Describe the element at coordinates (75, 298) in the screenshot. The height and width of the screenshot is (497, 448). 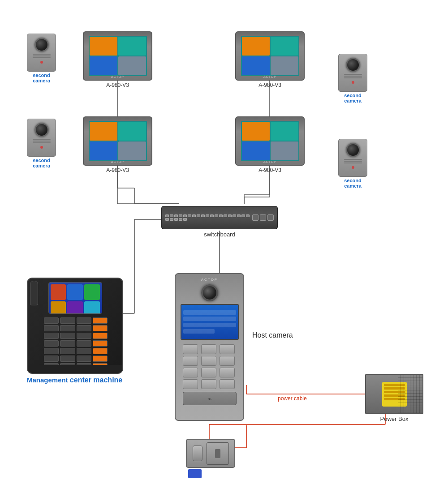
I see `phone-screen` at that location.